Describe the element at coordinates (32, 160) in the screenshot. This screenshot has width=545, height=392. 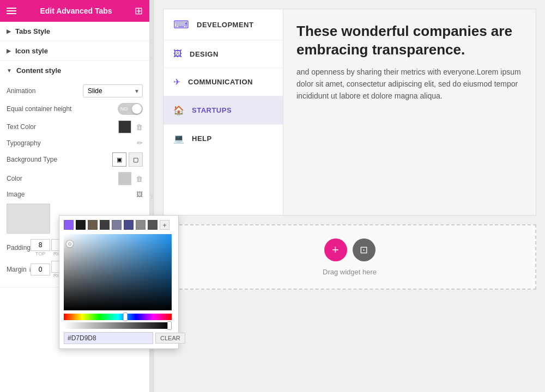
I see `bg-type-label: Background Type` at that location.